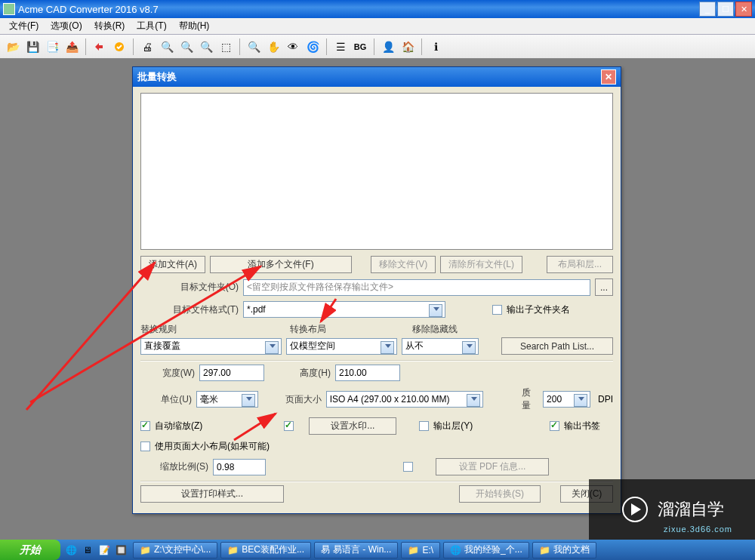  What do you see at coordinates (88, 9) in the screenshot?
I see `window-title: Acme CAD Converter 2016 v8.7` at bounding box center [88, 9].